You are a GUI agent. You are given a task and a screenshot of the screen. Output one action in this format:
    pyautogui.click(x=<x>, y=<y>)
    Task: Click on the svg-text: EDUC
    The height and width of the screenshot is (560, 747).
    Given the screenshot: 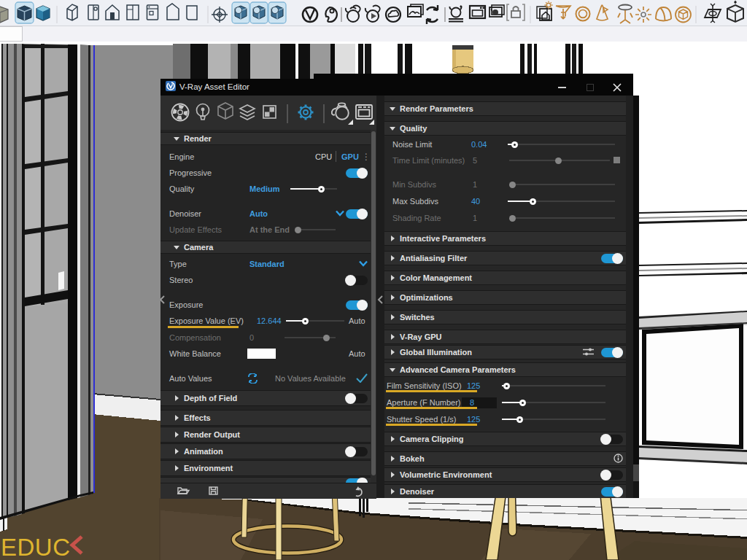 What is the action you would take?
    pyautogui.click(x=36, y=547)
    